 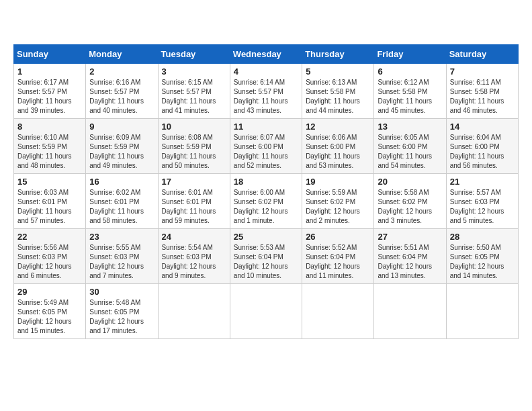 What do you see at coordinates (266, 236) in the screenshot?
I see `day-number: 25` at bounding box center [266, 236].